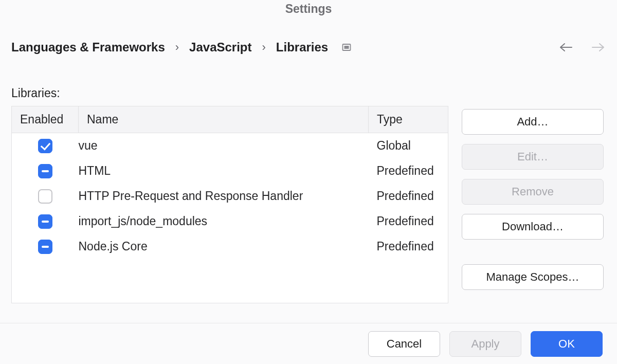 This screenshot has height=364, width=617. What do you see at coordinates (230, 146) in the screenshot?
I see `table-row: vue Global` at bounding box center [230, 146].